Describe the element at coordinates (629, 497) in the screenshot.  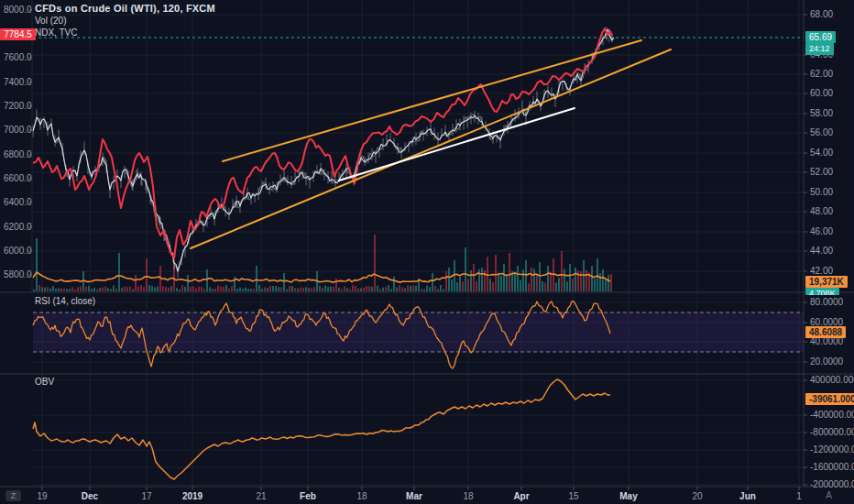
I see `time-axis-label: May` at that location.